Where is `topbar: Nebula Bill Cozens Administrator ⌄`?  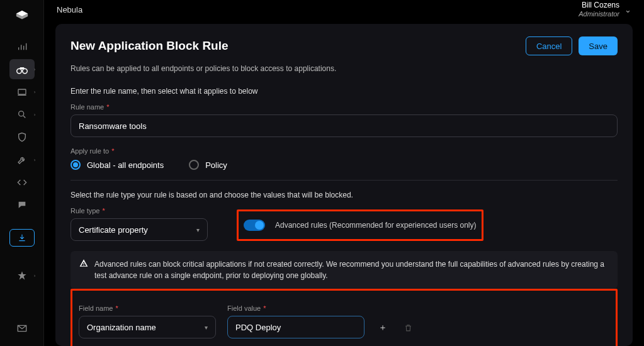 topbar: Nebula Bill Cozens Administrator ⌄ is located at coordinates (344, 9).